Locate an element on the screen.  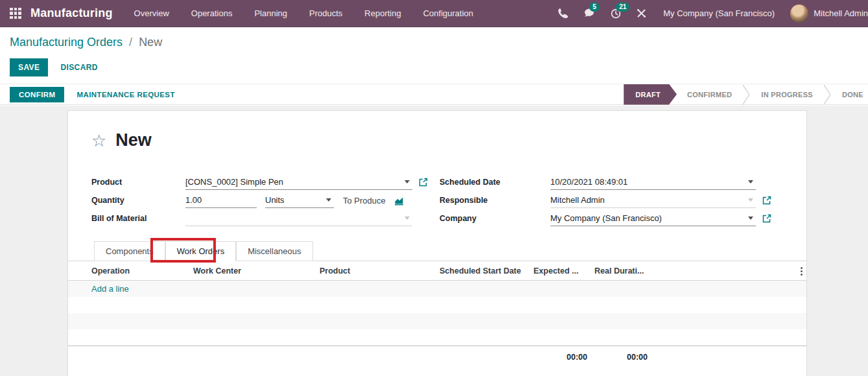
company-row: Company My Company (San Francisco) is located at coordinates (616, 218).